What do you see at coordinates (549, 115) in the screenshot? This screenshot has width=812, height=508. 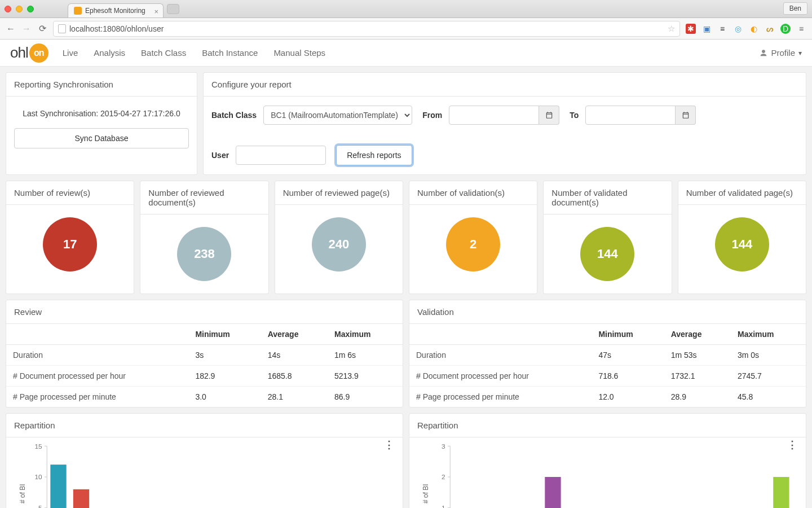 I see `from-calendar-button` at bounding box center [549, 115].